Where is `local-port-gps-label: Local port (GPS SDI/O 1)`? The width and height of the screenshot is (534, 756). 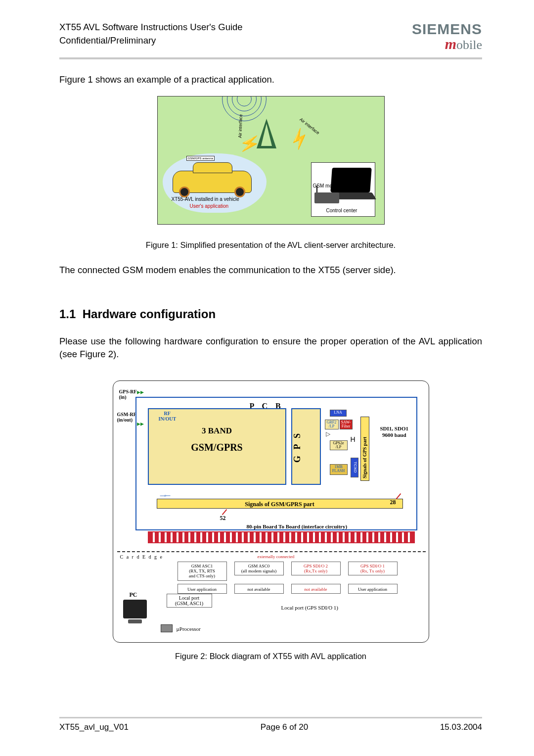
local-port-gps-label: Local port (GPS SDI/O 1) is located at coordinates (310, 608).